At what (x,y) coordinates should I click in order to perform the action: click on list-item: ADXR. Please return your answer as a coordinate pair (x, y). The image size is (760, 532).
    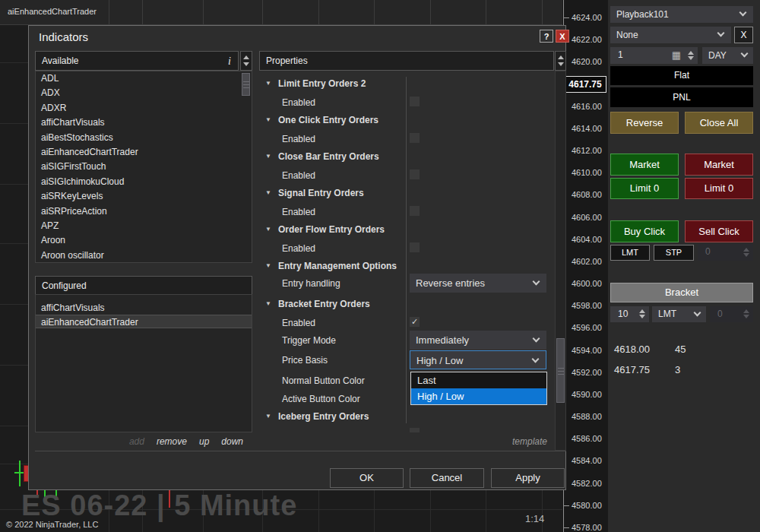
    Looking at the image, I should click on (144, 108).